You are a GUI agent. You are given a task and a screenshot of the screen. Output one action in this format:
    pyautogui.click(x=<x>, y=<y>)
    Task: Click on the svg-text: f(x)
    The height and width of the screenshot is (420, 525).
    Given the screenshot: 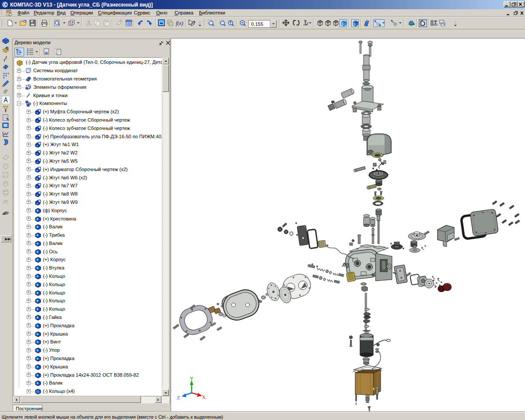 What is the action you would take?
    pyautogui.click(x=179, y=23)
    